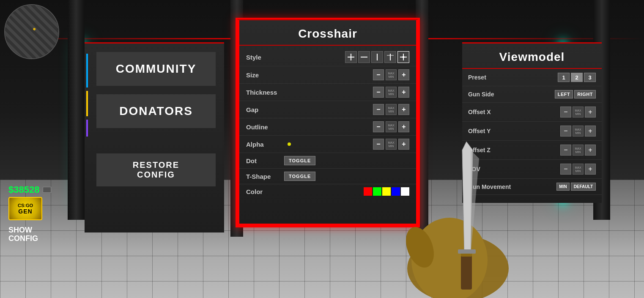 The height and width of the screenshot is (298, 644). I want to click on vm-gunmovement-label: Gun Movement, so click(512, 187).